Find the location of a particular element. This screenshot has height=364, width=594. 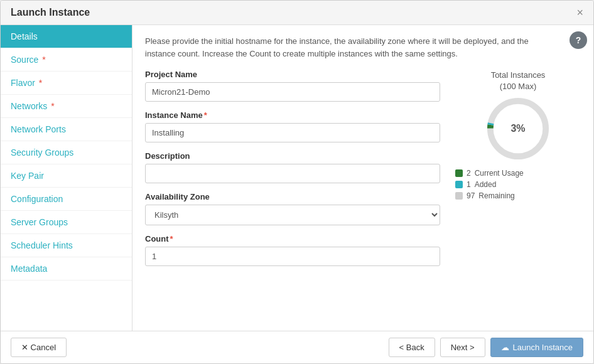

legend-label-remaining: Remaining is located at coordinates (496, 196).